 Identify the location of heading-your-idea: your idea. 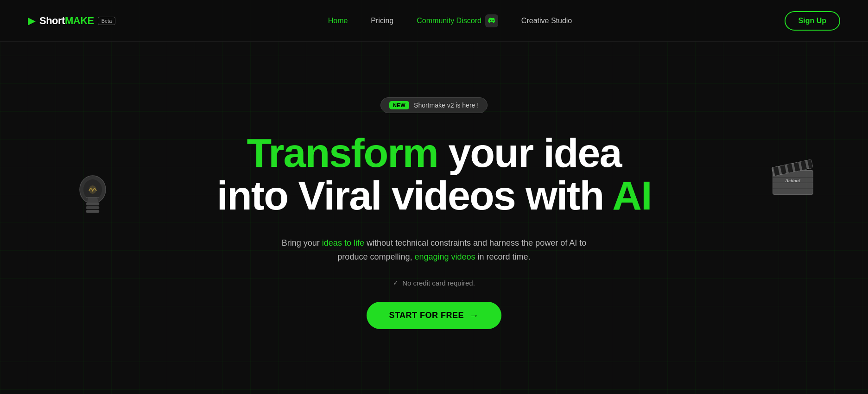
(530, 153).